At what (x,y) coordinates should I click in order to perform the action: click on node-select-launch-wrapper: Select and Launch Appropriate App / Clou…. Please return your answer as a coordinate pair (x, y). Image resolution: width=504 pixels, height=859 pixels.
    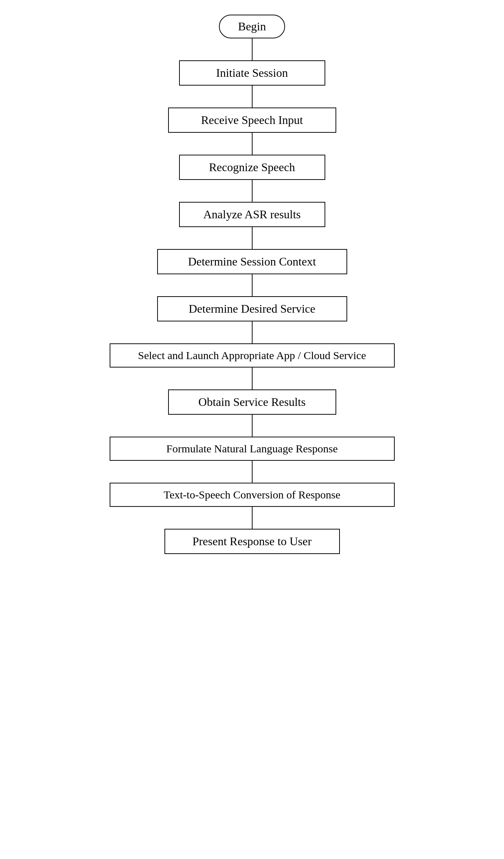
    Looking at the image, I should click on (252, 366).